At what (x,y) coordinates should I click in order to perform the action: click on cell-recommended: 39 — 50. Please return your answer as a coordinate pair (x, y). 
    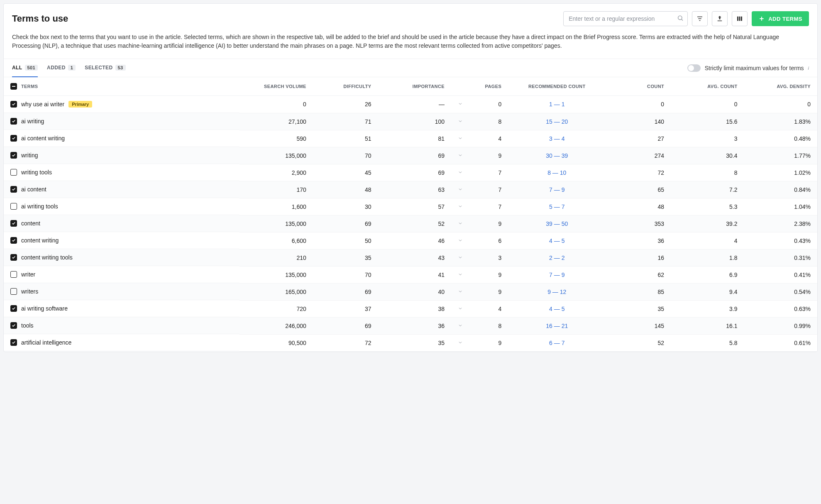
    Looking at the image, I should click on (557, 223).